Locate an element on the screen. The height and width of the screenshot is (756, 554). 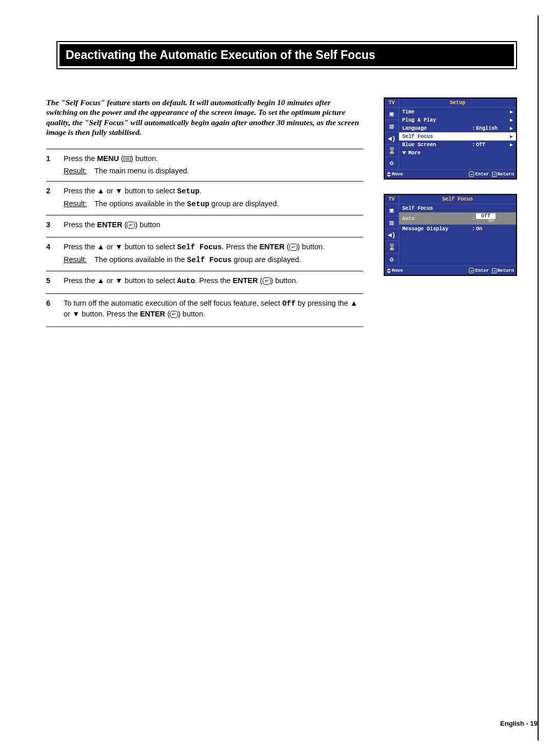
right-column: TV Setup ▣ ▥ ◀) ⌛ ⚙ Time▶Plug & Play▶Lan… is located at coordinates (450, 212).